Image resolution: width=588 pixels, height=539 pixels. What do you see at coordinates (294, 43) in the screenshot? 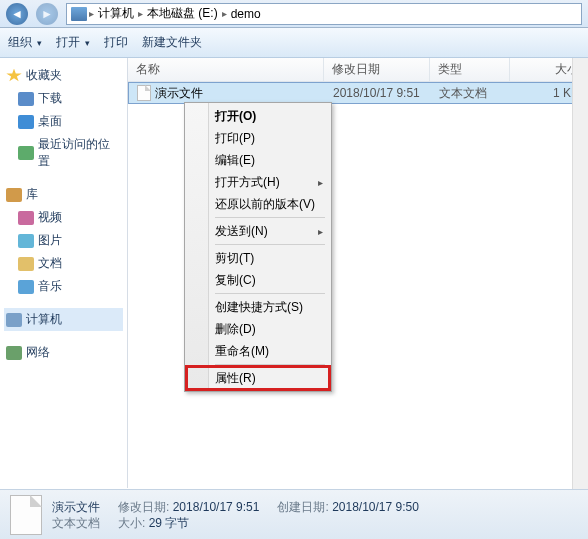
I see `toolbar: 组织 打开 打印 新建文件夹` at bounding box center [294, 43].